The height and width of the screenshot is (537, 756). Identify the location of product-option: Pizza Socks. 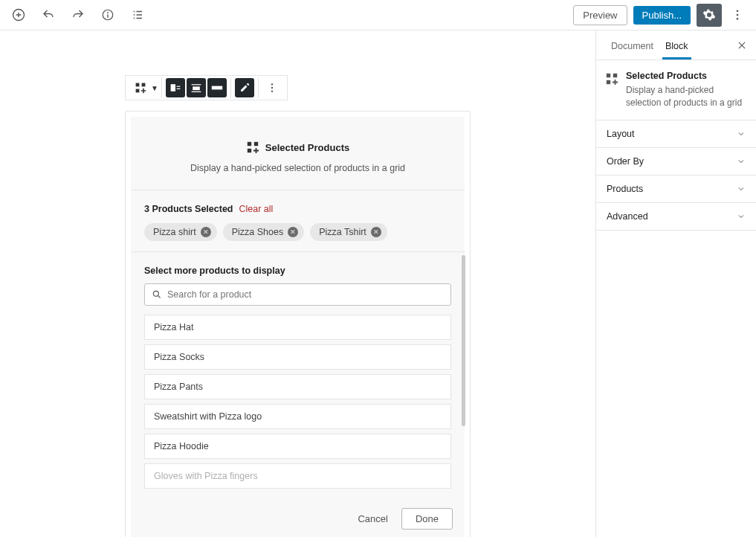
(297, 357).